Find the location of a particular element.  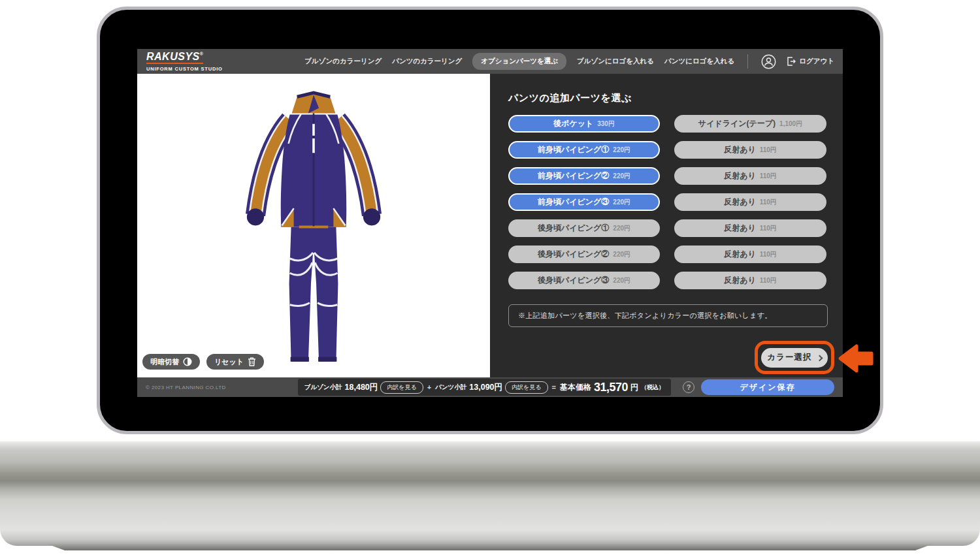

account-button is located at coordinates (768, 61).